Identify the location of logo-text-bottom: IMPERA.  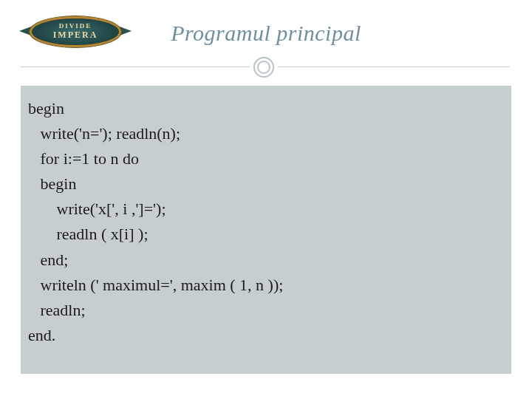
(75, 35).